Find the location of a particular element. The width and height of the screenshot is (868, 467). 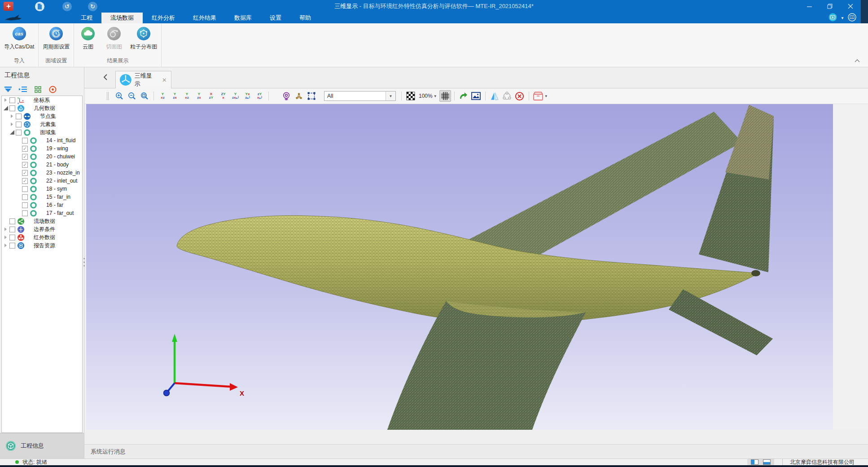

menu-item-ir-results: 红外结果 is located at coordinates (205, 18).